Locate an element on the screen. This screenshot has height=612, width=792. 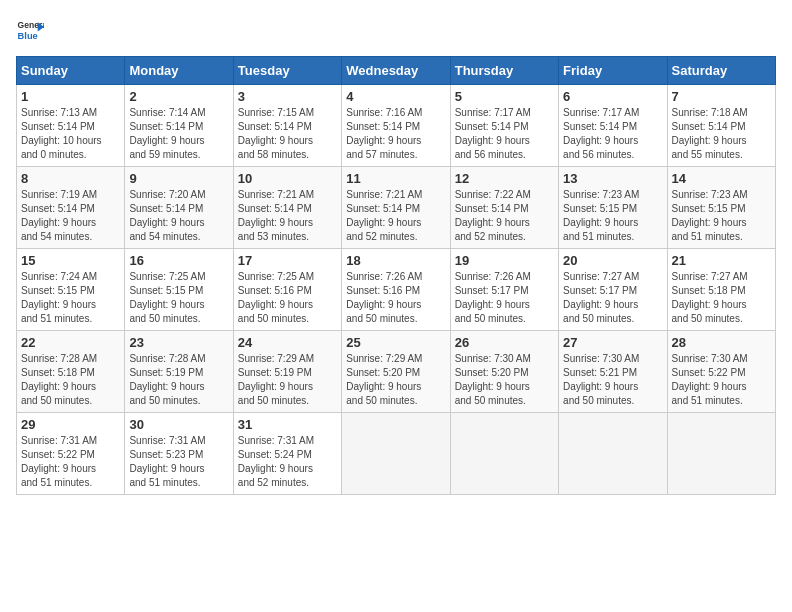
cell-info: Sunrise: 7:31 AMSunset: 5:24 PMDaylight:… is located at coordinates (288, 462).